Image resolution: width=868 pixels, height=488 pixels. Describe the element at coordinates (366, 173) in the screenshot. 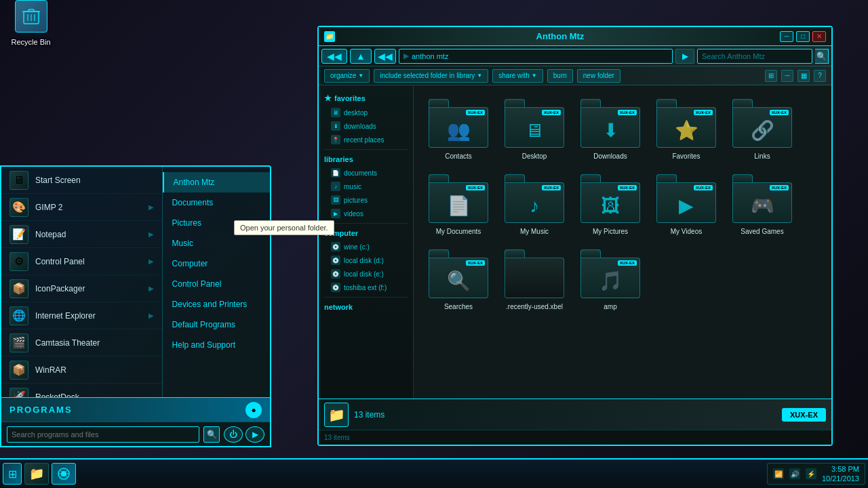

I see `sidebar-item-documents: 📄 documents` at that location.